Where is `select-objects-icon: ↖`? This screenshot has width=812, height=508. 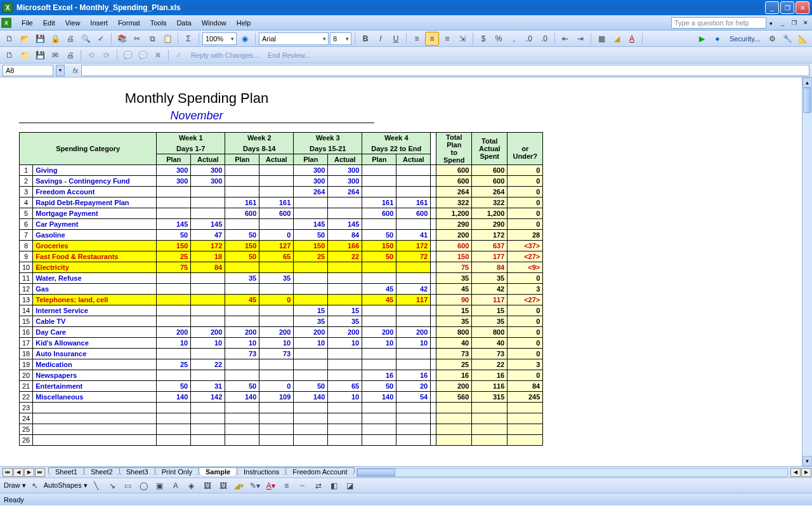 select-objects-icon: ↖ is located at coordinates (35, 486).